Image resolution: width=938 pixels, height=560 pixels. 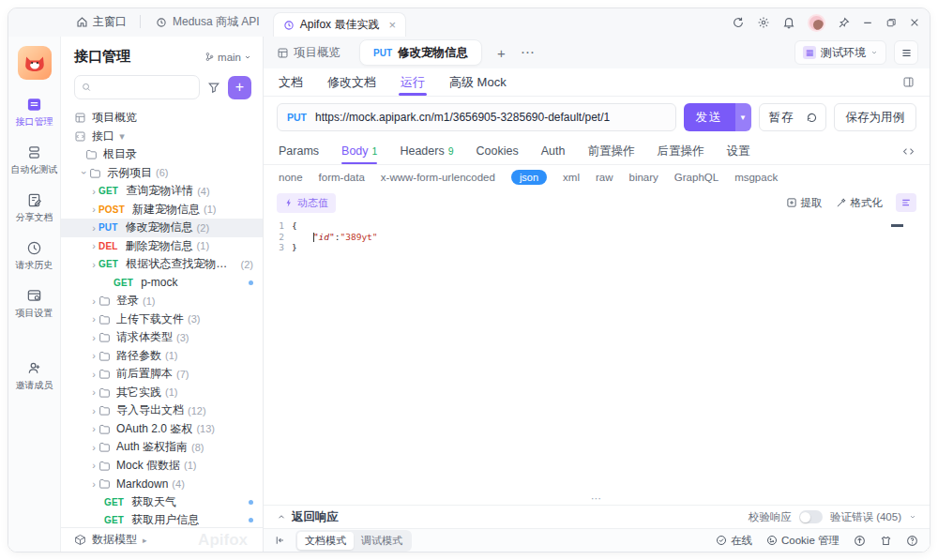 I want to click on panel-resize-handle: ⋯, so click(x=597, y=499).